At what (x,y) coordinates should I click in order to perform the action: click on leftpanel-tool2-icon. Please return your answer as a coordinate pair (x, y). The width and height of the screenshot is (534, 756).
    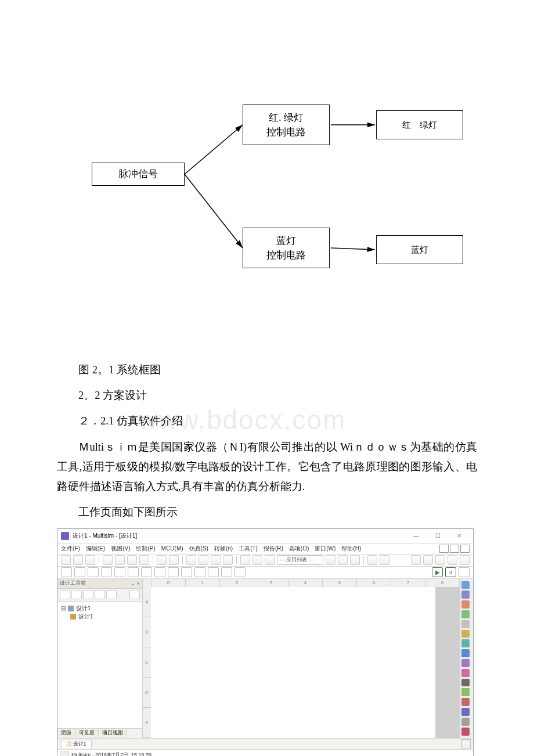
    Looking at the image, I should click on (77, 595).